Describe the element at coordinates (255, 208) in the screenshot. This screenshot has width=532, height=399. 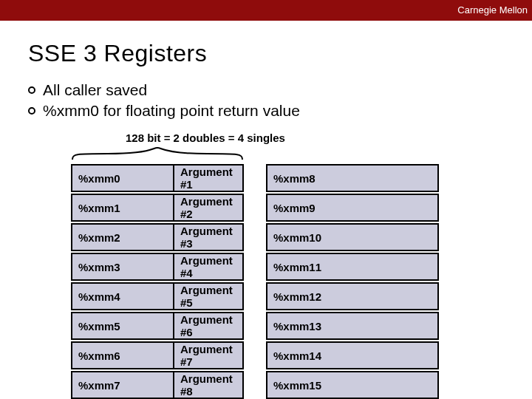
I see `table-row: %xmm1 Argument #2 %xmm9` at that location.